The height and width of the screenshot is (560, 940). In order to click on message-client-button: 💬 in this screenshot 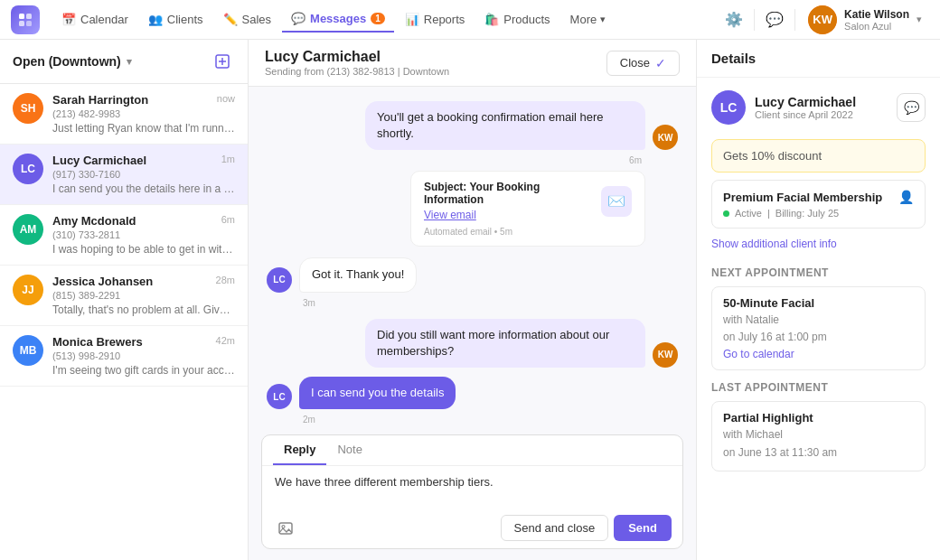, I will do `click(911, 107)`.